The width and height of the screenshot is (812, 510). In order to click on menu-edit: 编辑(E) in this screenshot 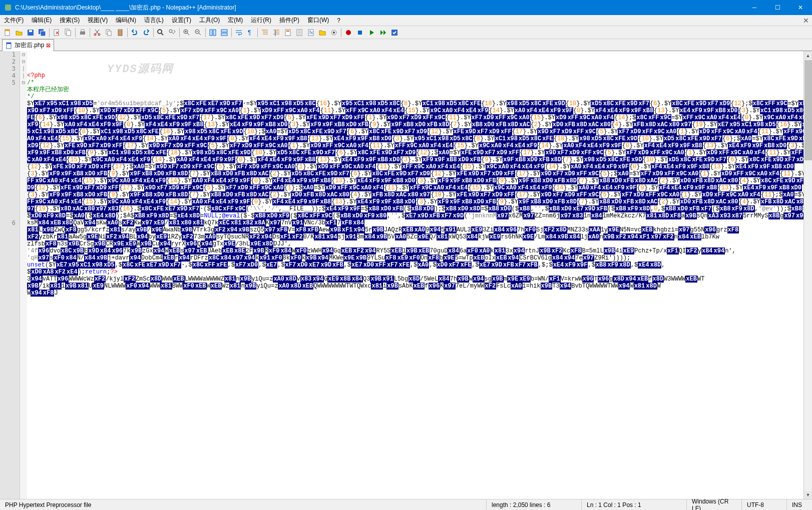, I will do `click(42, 20)`.